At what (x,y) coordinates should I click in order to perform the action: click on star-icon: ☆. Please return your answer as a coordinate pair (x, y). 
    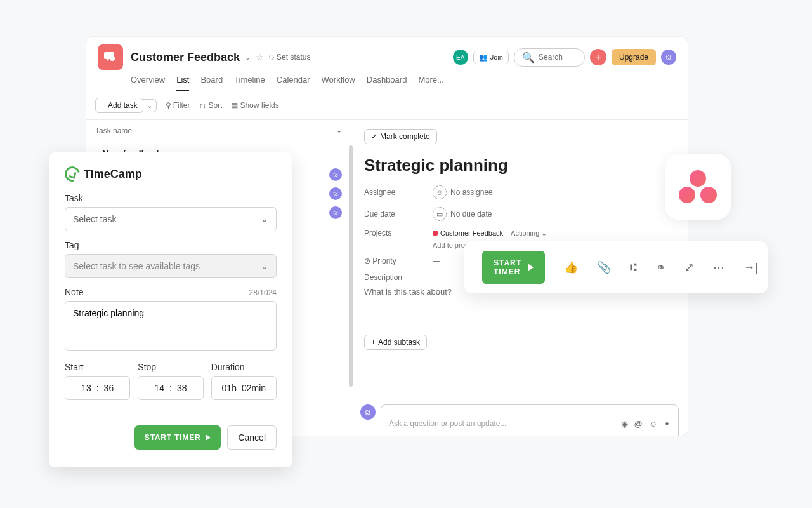
    Looking at the image, I should click on (260, 57).